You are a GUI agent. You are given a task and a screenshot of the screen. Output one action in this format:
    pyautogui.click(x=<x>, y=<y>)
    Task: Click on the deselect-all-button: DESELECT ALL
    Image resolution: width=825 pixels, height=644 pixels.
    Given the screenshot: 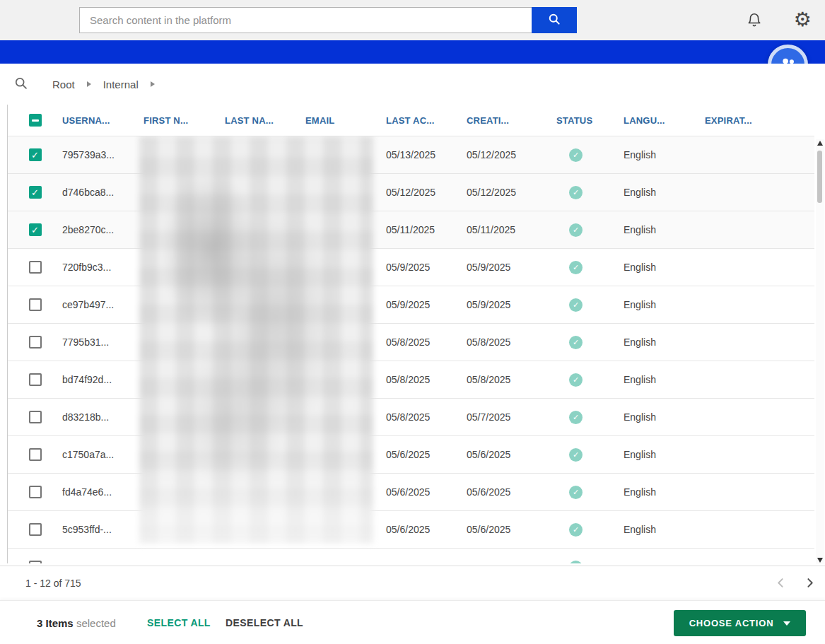 What is the action you would take?
    pyautogui.click(x=264, y=623)
    